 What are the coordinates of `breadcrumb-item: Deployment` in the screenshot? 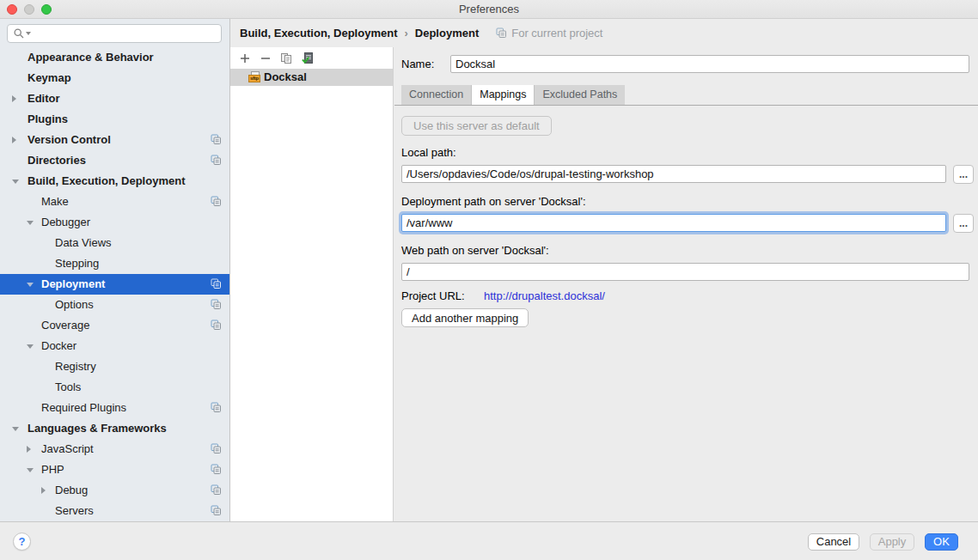 It's located at (447, 33).